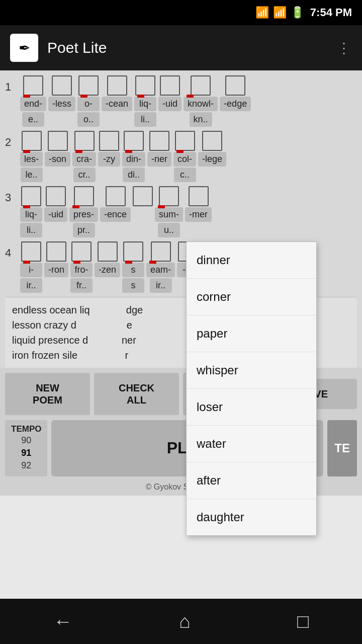  I want to click on dropdown-item-water: water, so click(251, 444).